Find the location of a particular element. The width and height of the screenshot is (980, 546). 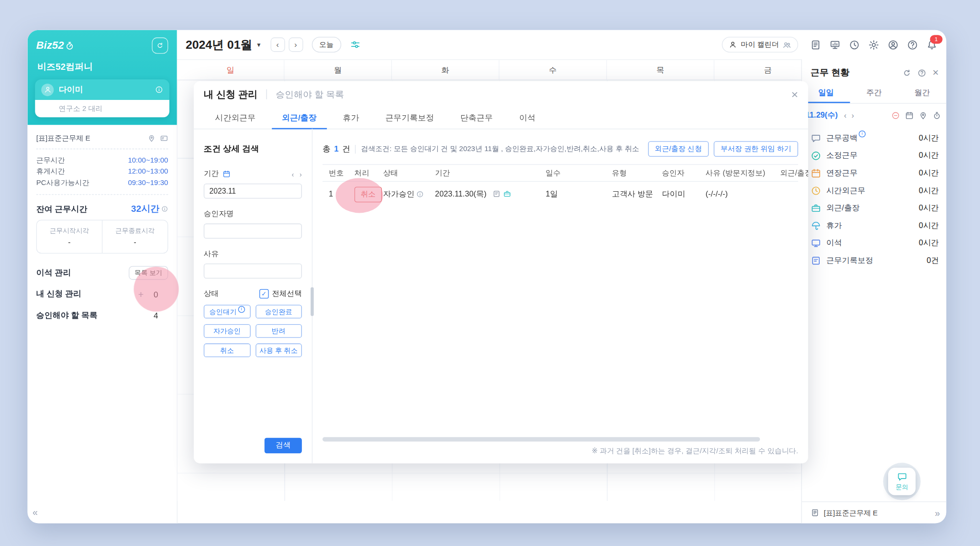

status-canceled-after-use-button: 사용 후 취소 is located at coordinates (278, 350).